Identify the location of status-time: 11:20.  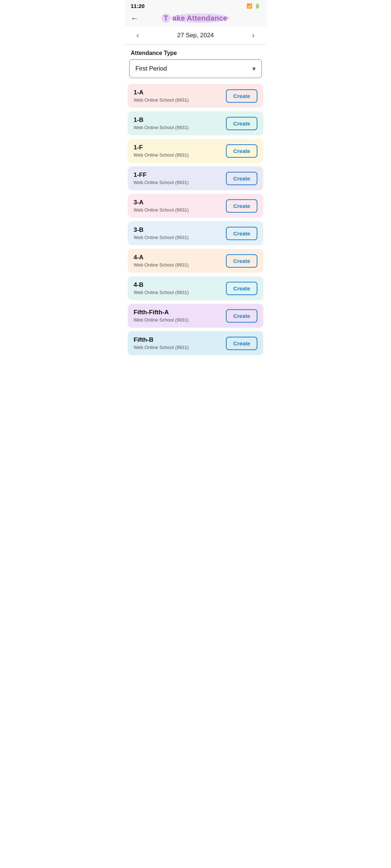
(138, 6).